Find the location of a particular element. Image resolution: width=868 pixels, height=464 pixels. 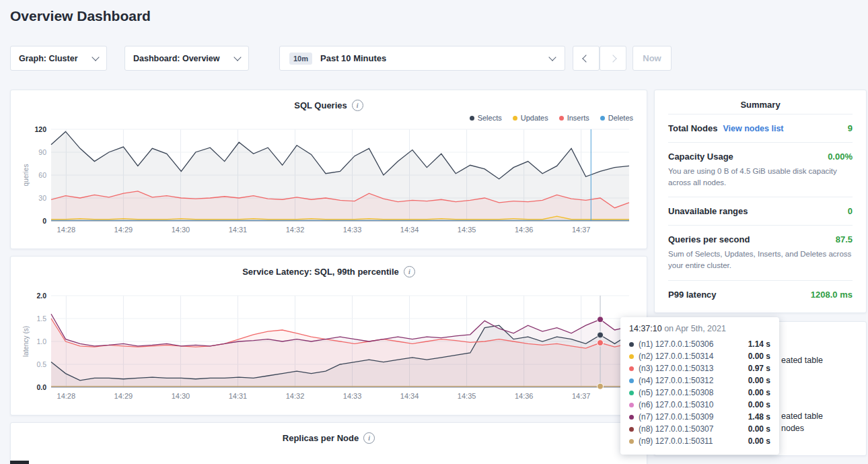

summary-item-total-nodes: Total Nodes View nodes list 9 is located at coordinates (760, 128).